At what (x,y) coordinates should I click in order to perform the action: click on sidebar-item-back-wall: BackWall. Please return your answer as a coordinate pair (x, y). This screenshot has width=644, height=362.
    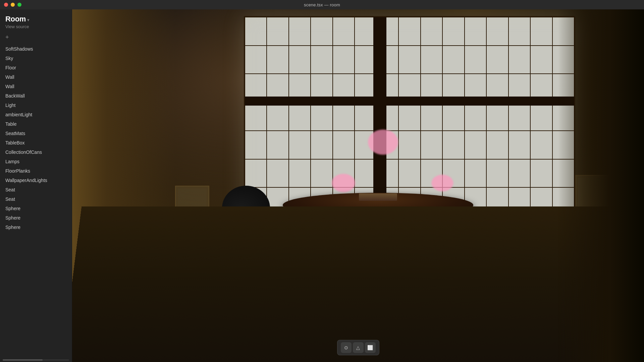
    Looking at the image, I should click on (36, 96).